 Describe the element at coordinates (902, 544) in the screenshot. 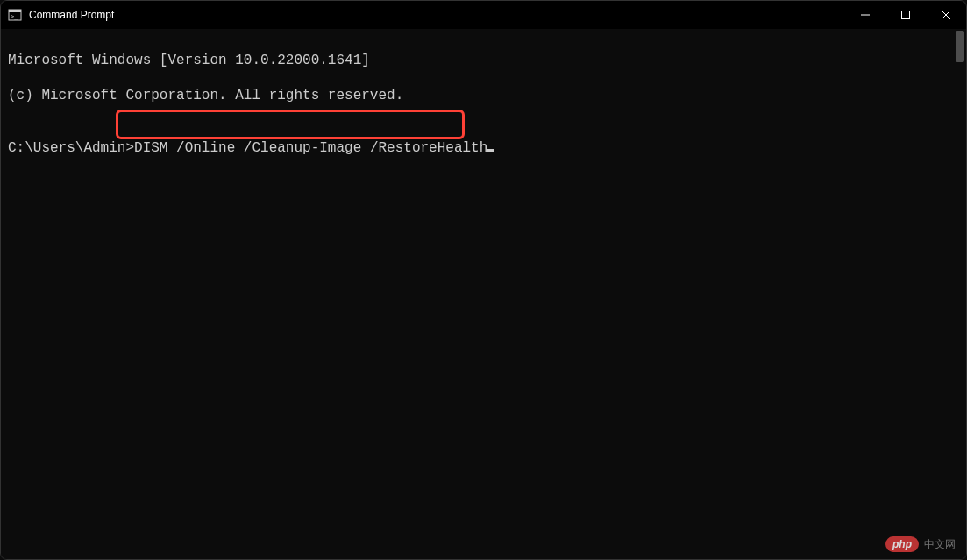

I see `watermark-badge: php` at that location.